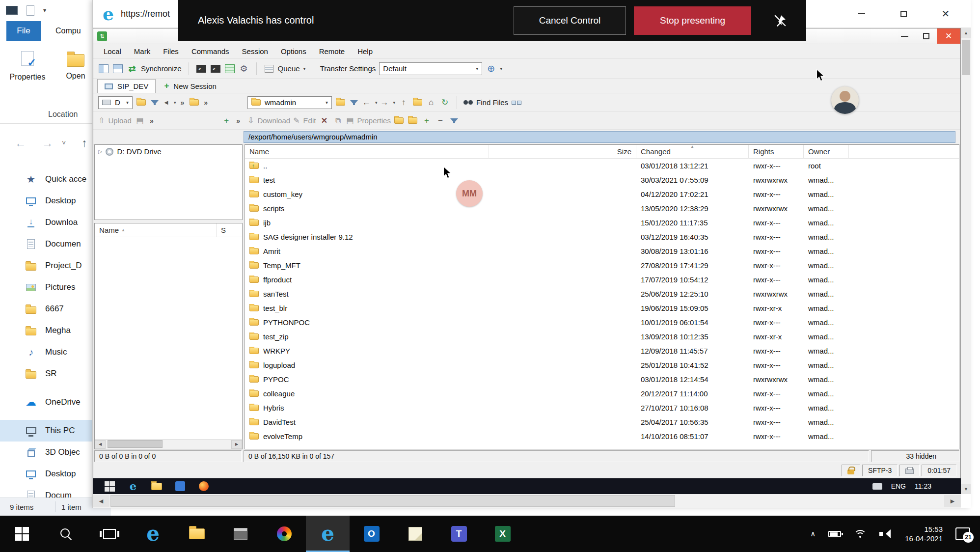  I want to click on recent-locations-icon: ˅, so click(64, 143).